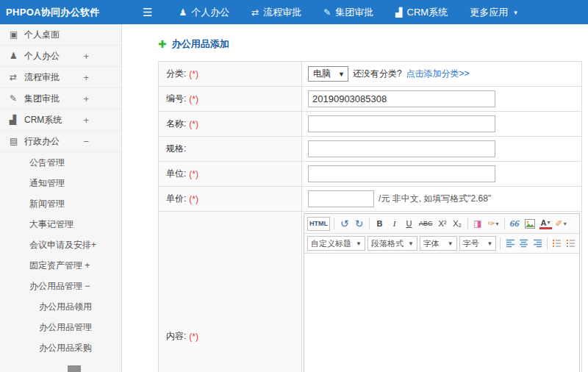 Image resolution: width=588 pixels, height=372 pixels. I want to click on nav-personal-office: ♟ 个人办公, so click(204, 12).